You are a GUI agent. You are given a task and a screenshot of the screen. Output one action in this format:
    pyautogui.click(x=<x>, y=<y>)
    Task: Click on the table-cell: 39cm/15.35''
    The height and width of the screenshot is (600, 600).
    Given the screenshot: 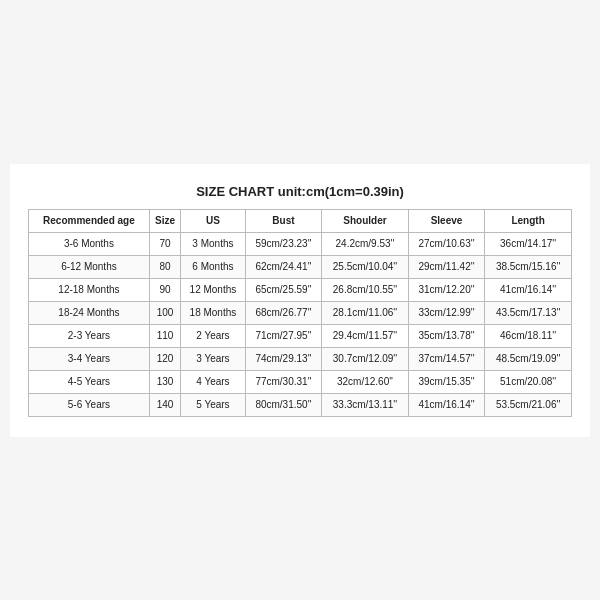 What is the action you would take?
    pyautogui.click(x=446, y=382)
    